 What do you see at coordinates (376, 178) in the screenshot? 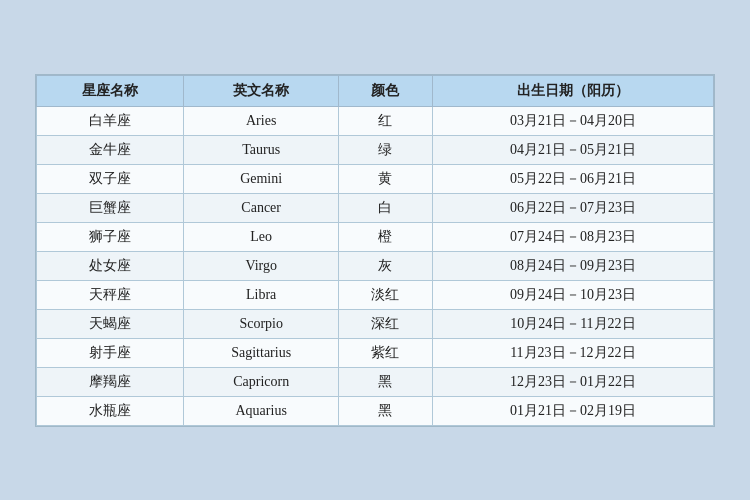
I see `table-row: 双子座Gemini黄05月22日－06月21日` at bounding box center [376, 178].